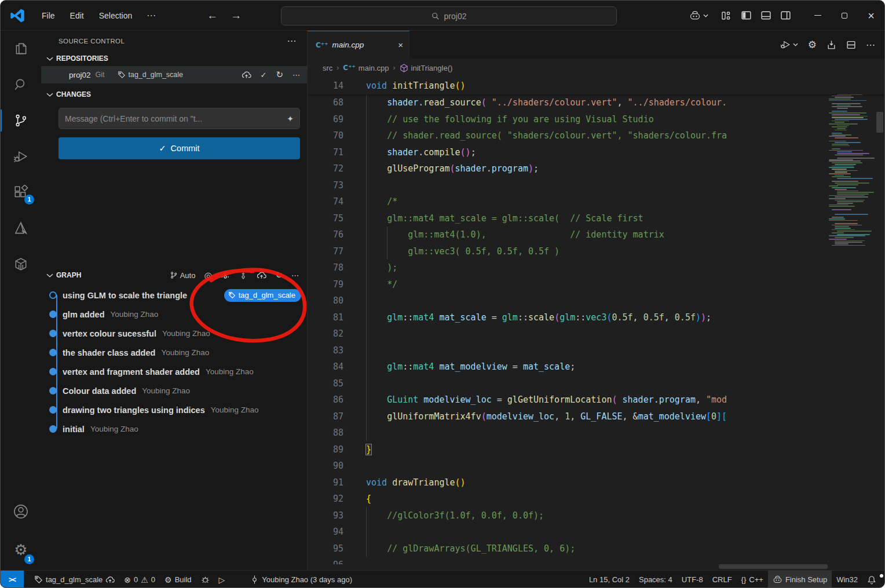  Describe the element at coordinates (449, 16) in the screenshot. I see `command-center-search: proj02` at that location.